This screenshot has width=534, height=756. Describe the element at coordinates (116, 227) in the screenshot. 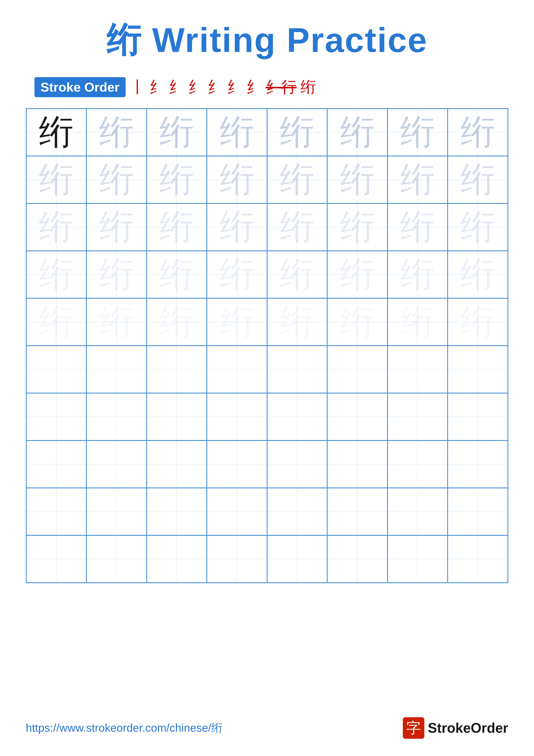

I see `grid-cell-r3c2: 绗` at that location.